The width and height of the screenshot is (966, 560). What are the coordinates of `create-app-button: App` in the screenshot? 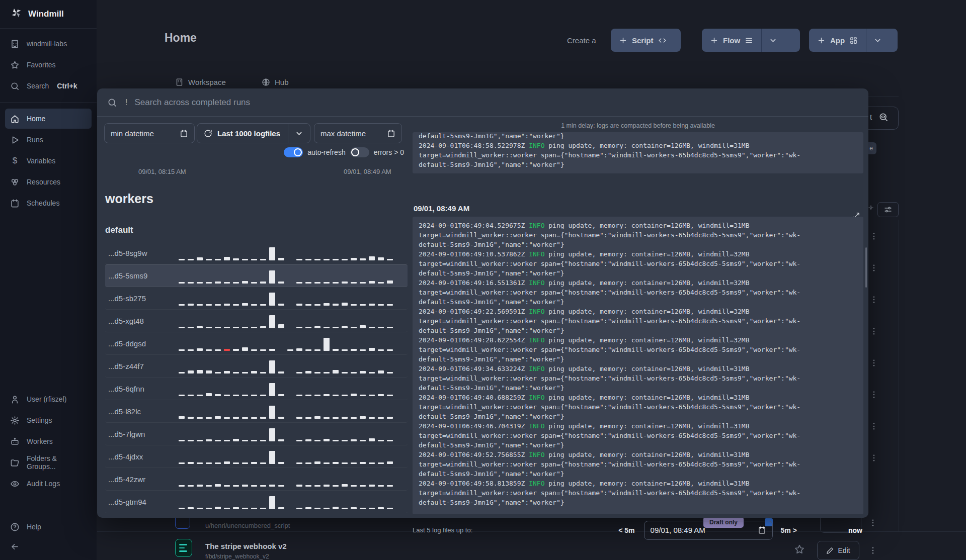 It's located at (837, 40).